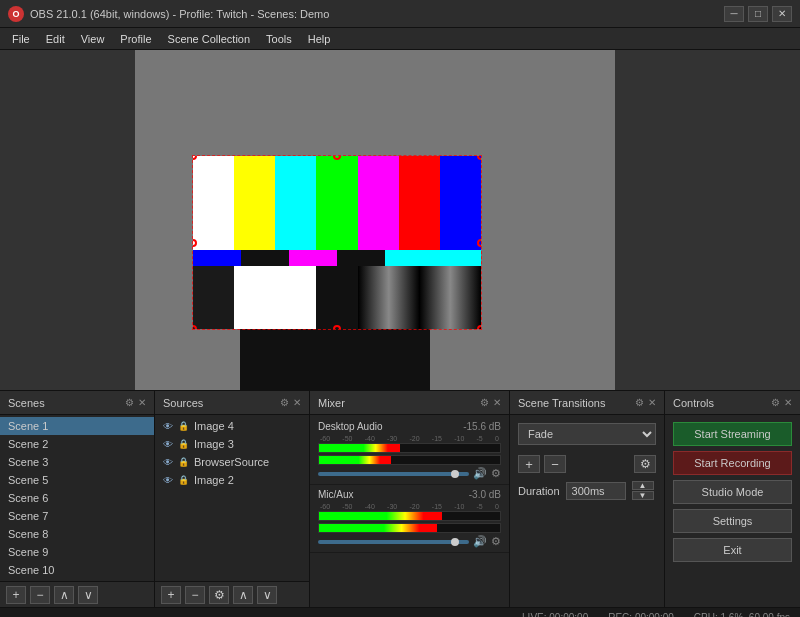 The width and height of the screenshot is (800, 617). I want to click on scenes-up-button: ∧, so click(64, 595).